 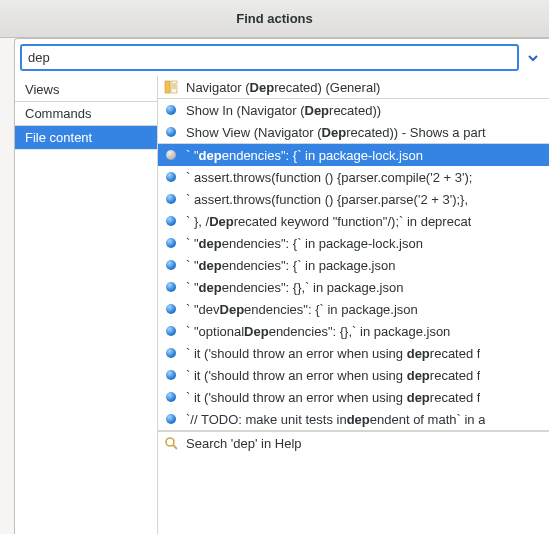 I want to click on result-row: Navigator (Deprecated) (General), so click(x=354, y=88).